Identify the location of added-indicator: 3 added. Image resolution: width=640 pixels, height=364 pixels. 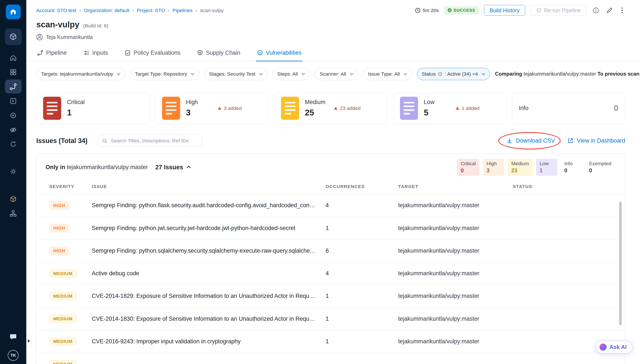
(230, 108).